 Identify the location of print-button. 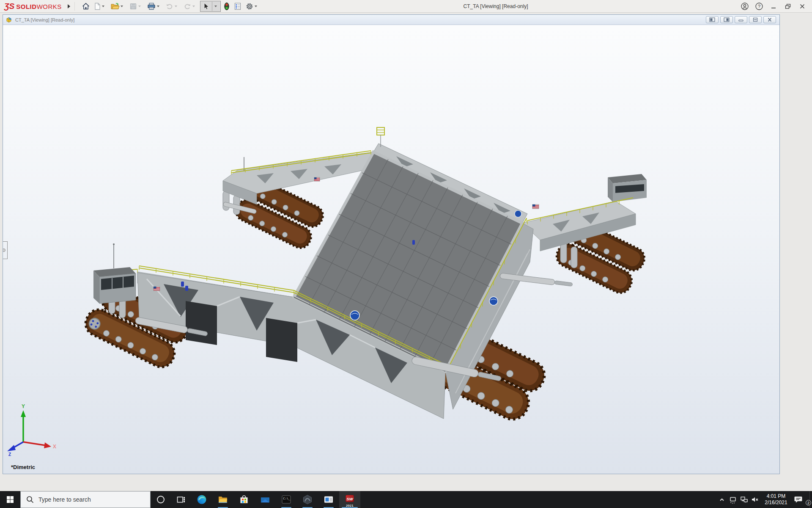
(154, 6).